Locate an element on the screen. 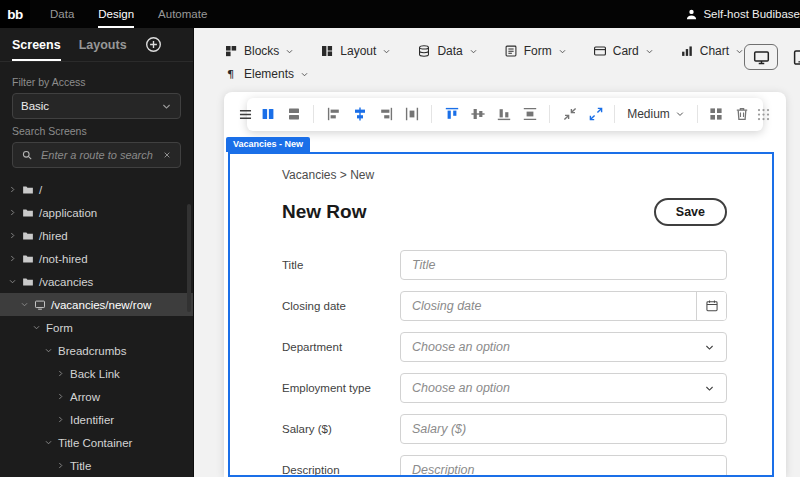 The width and height of the screenshot is (800, 477). elements-icon: ¶ is located at coordinates (231, 74).